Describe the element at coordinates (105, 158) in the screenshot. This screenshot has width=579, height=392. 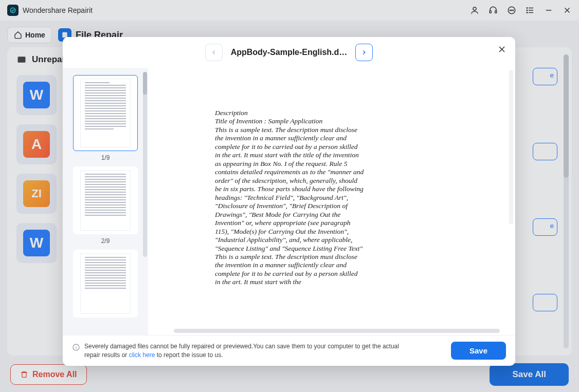
I see `thumbnail-label: 1/9` at that location.